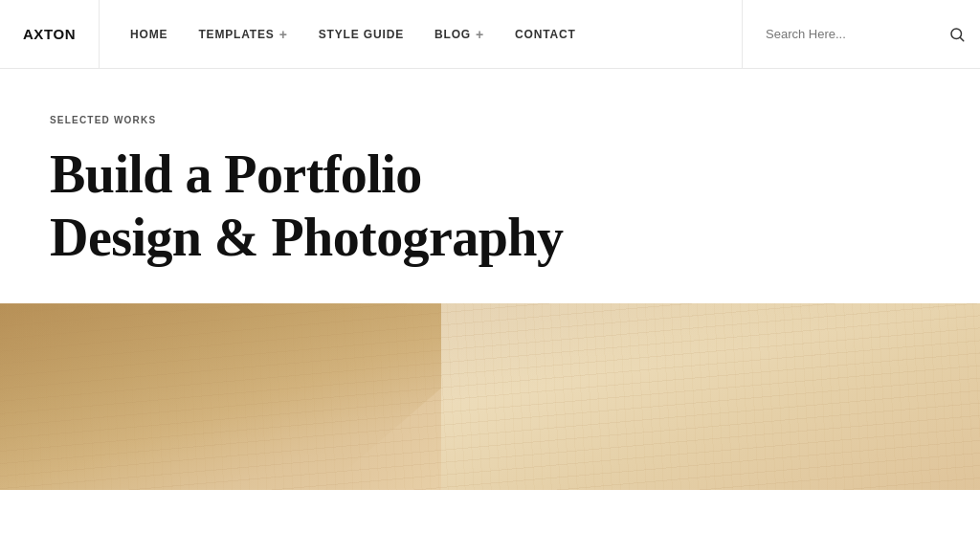  Describe the element at coordinates (957, 34) in the screenshot. I see `search-button` at that location.